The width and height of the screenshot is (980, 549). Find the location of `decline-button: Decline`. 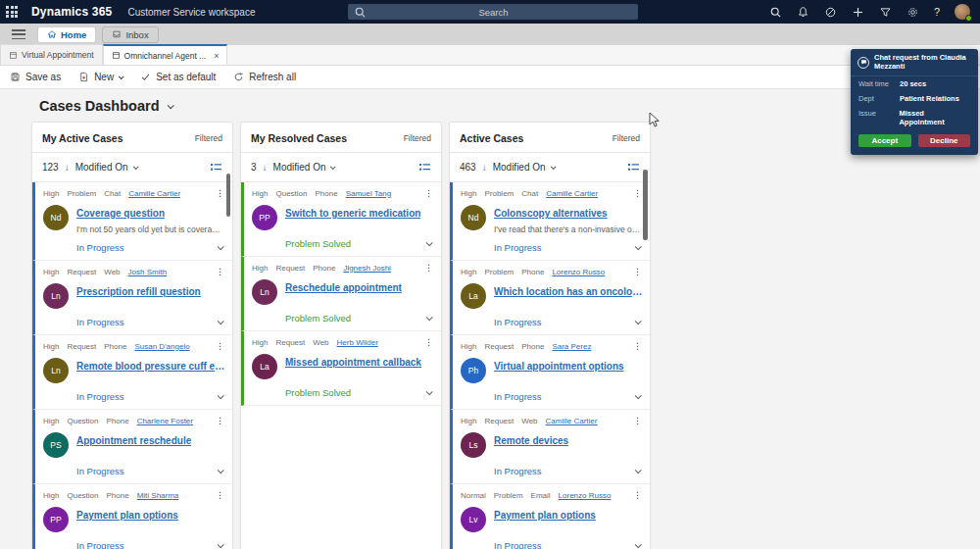

decline-button: Decline is located at coordinates (945, 141).